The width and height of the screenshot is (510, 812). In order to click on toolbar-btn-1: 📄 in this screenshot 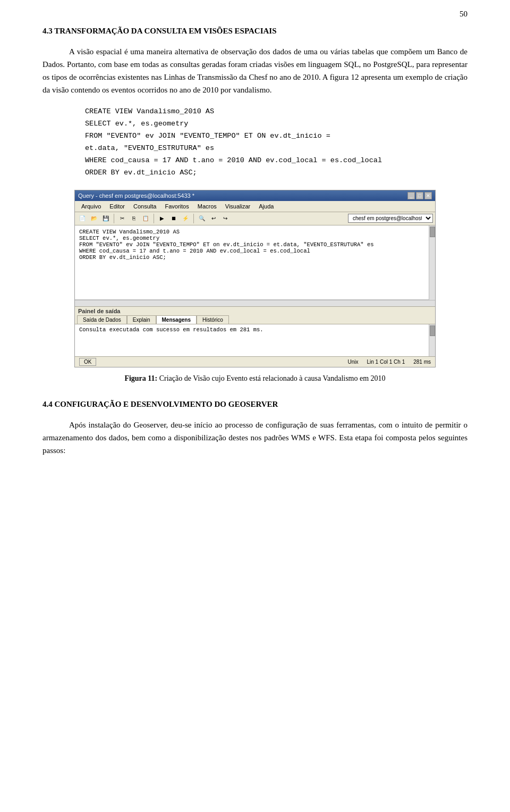, I will do `click(82, 219)`.